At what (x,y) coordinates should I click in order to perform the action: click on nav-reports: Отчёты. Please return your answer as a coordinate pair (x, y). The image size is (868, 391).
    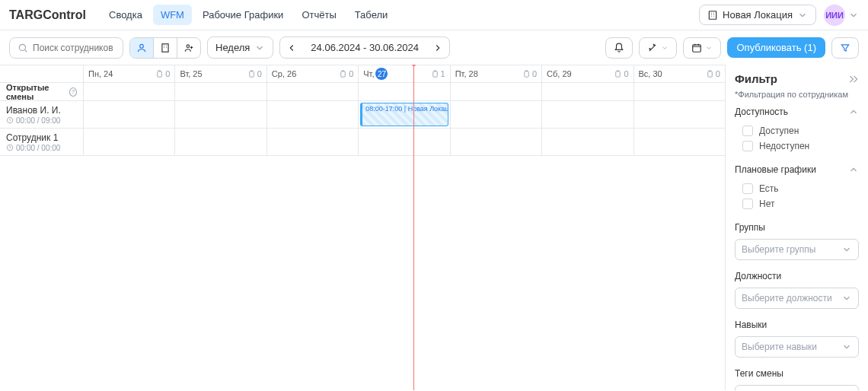
    Looking at the image, I should click on (318, 15).